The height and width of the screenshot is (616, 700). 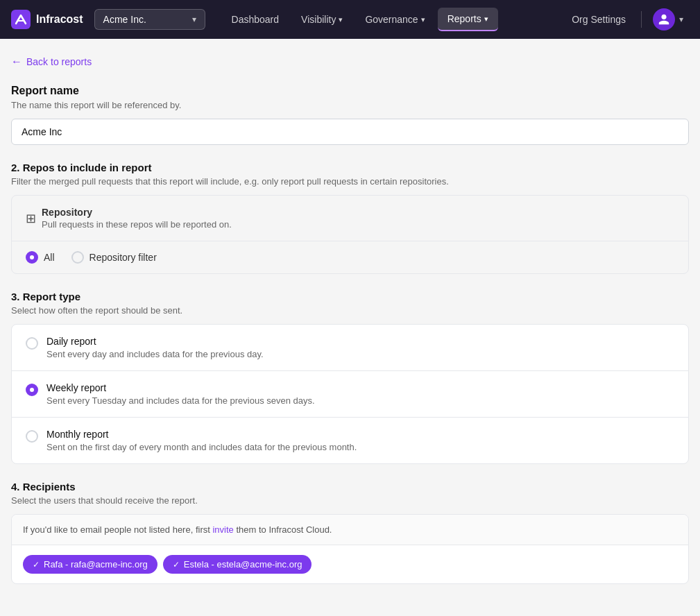 What do you see at coordinates (155, 348) in the screenshot?
I see `daily-report-text: Daily report Sent every day and includes…` at bounding box center [155, 348].